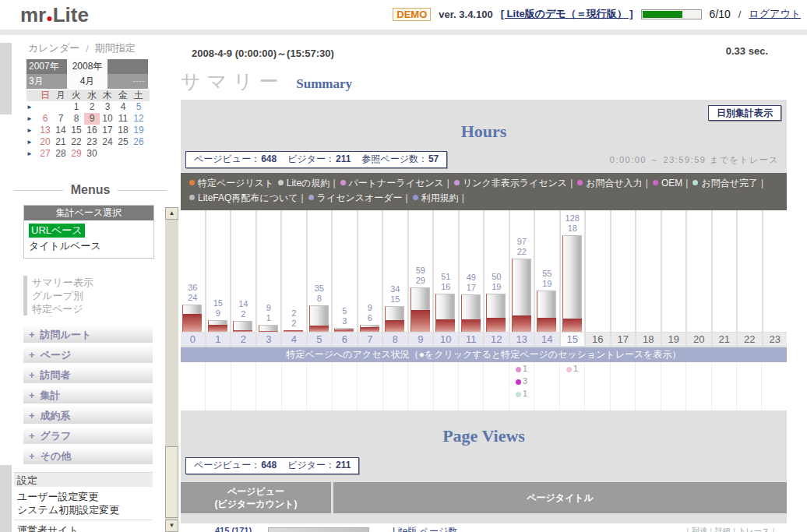  I want to click on calendar-day: 23, so click(92, 142).